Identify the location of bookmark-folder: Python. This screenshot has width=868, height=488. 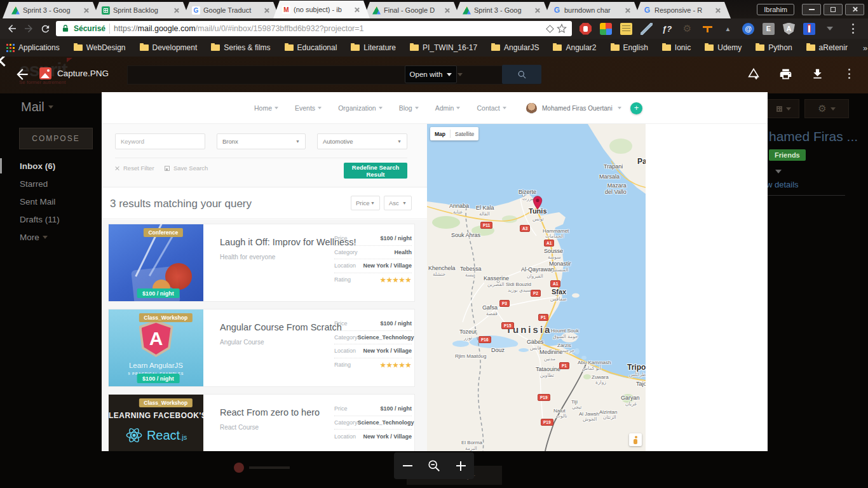
(774, 48).